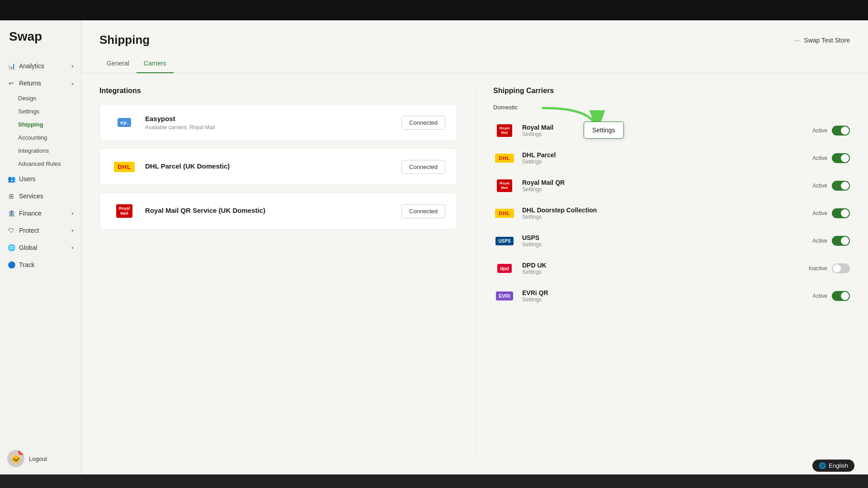  What do you see at coordinates (269, 118) in the screenshot?
I see `easypost-name: Easypost` at bounding box center [269, 118].